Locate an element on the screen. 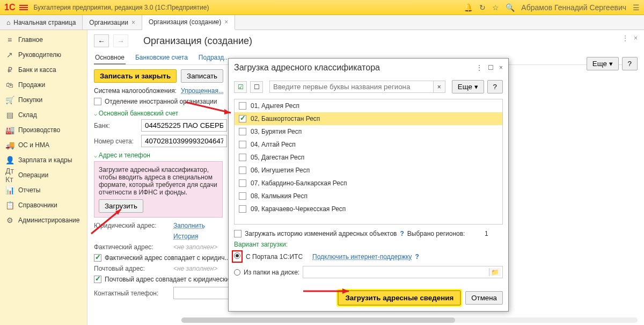  tab-organizations: Организации × is located at coordinates (113, 23).